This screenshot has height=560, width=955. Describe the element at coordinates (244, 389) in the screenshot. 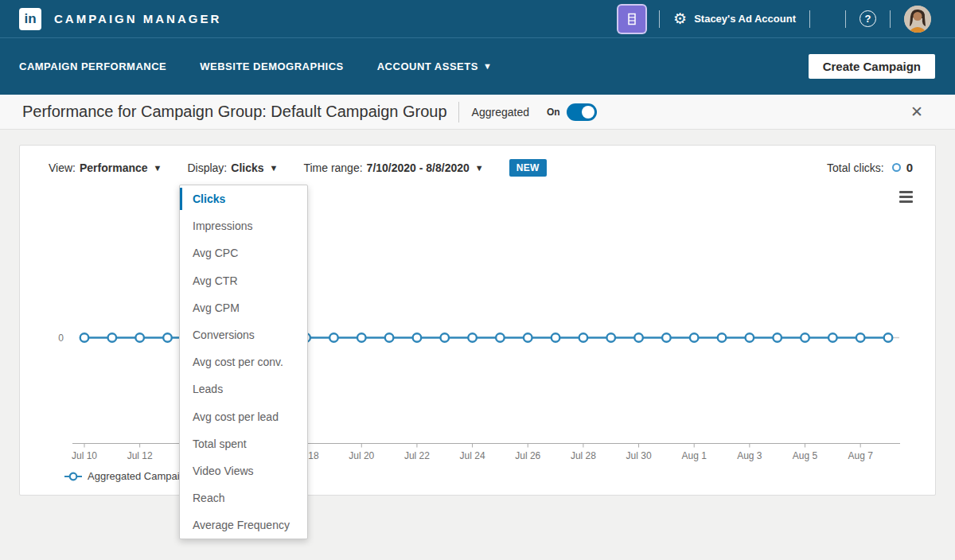

I see `dropdown-item-leads: Leads` at that location.